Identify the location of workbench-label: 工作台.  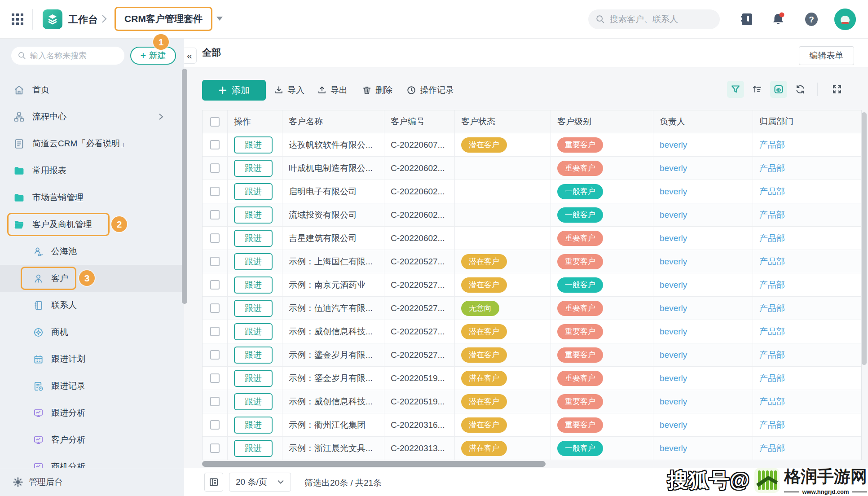
(83, 20).